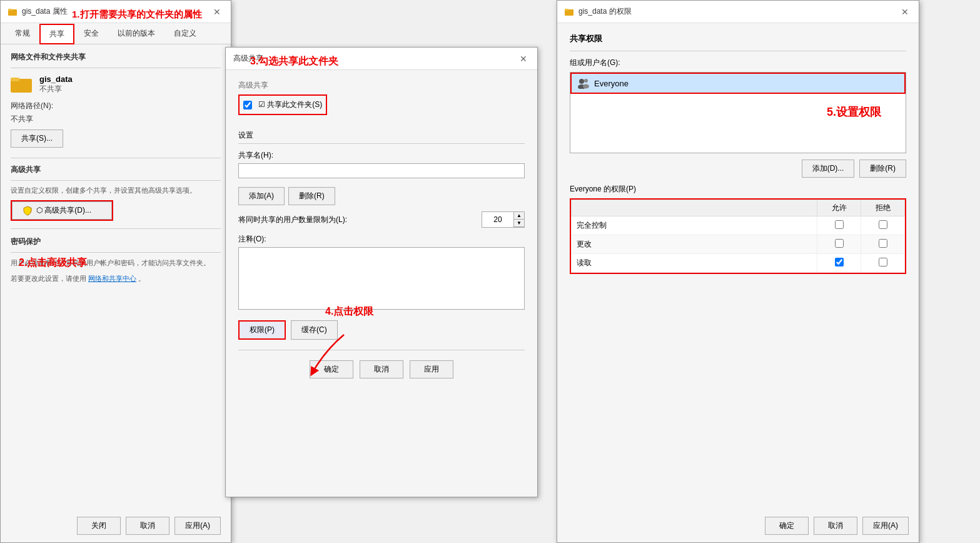 Image resolution: width=980 pixels, height=543 pixels. Describe the element at coordinates (290, 105) in the screenshot. I see `share-checkbox-label: ☑ 共享此文件夹(S)` at that location.